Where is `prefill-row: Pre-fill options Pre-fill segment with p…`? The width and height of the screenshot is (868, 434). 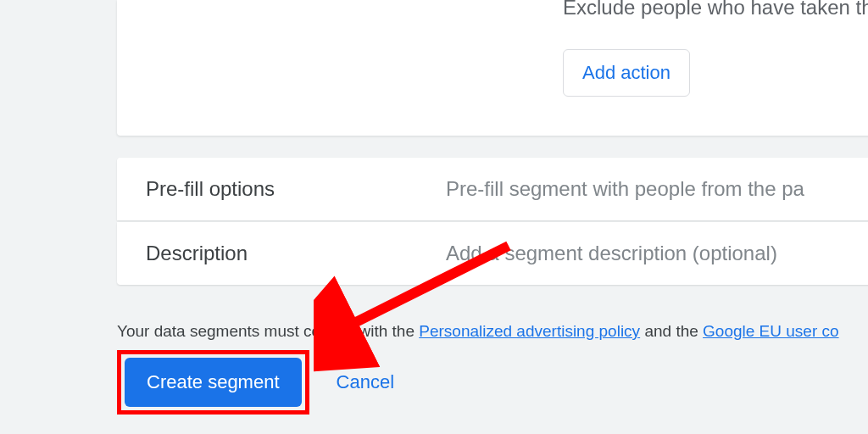
prefill-row: Pre-fill options Pre-fill segment with p… is located at coordinates (492, 189).